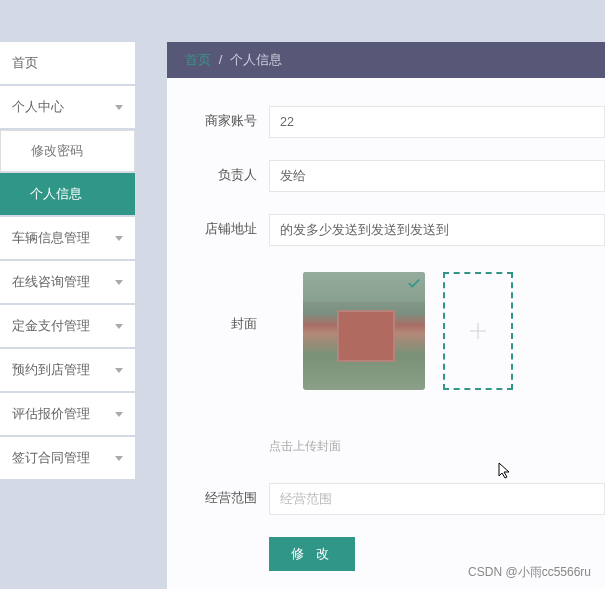  I want to click on sidebar-item-online-consult: 在线咨询管理, so click(68, 282).